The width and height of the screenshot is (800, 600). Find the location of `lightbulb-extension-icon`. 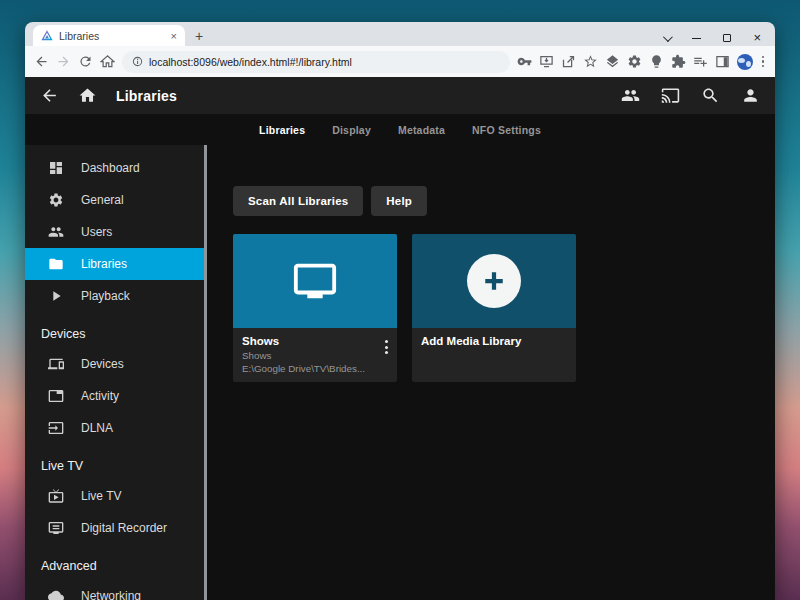

lightbulb-extension-icon is located at coordinates (656, 62).